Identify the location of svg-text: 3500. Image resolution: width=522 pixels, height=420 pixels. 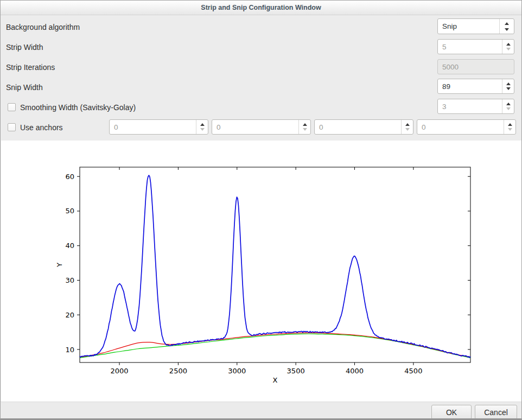
(296, 371).